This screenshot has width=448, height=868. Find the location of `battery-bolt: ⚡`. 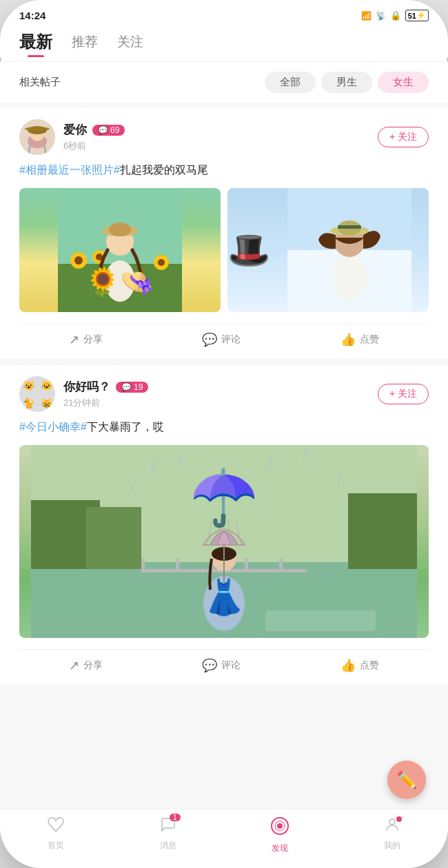

battery-bolt: ⚡ is located at coordinates (421, 15).